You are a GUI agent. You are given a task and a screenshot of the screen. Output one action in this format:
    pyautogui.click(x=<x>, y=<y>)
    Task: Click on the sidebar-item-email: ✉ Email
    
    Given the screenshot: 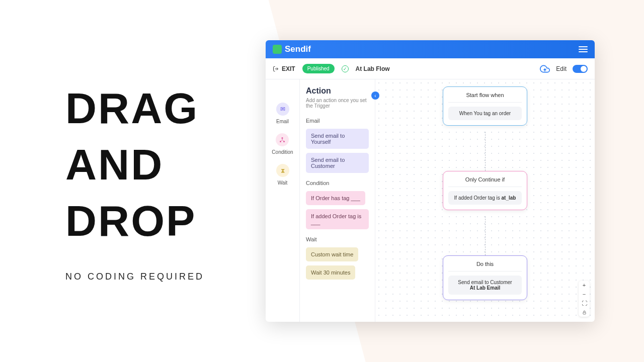 What is the action you would take?
    pyautogui.click(x=283, y=114)
    